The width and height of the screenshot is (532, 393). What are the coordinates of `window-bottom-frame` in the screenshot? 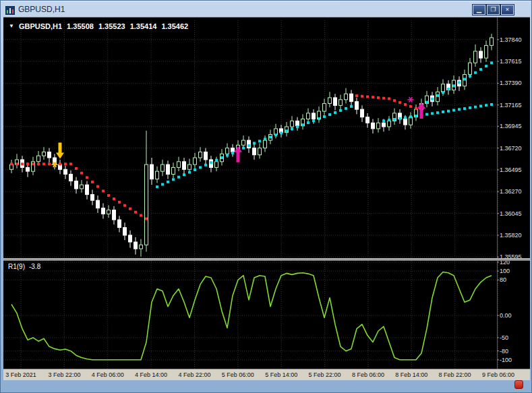 It's located at (266, 386).